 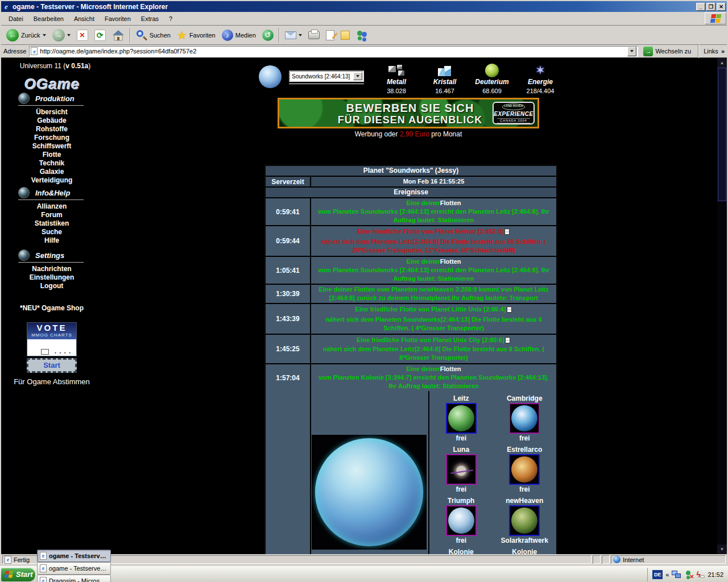 What do you see at coordinates (22, 560) in the screenshot?
I see `status-text: Fertig` at bounding box center [22, 560].